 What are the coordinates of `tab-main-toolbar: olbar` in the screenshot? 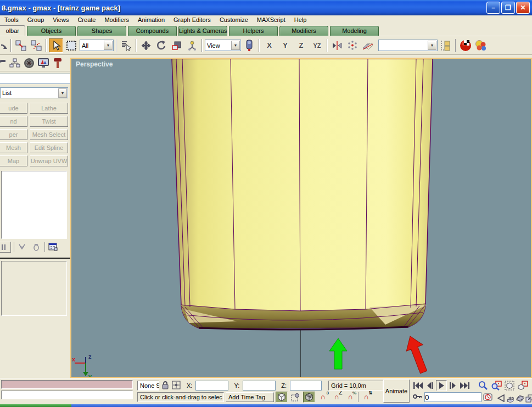 It's located at (13, 31).